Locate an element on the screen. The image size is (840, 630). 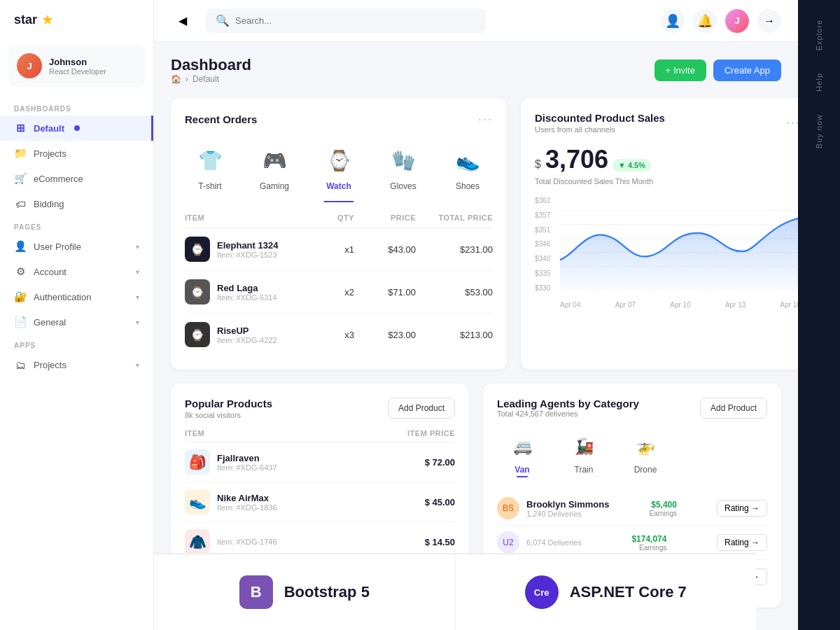
arrow-right-icon: → is located at coordinates (769, 21).